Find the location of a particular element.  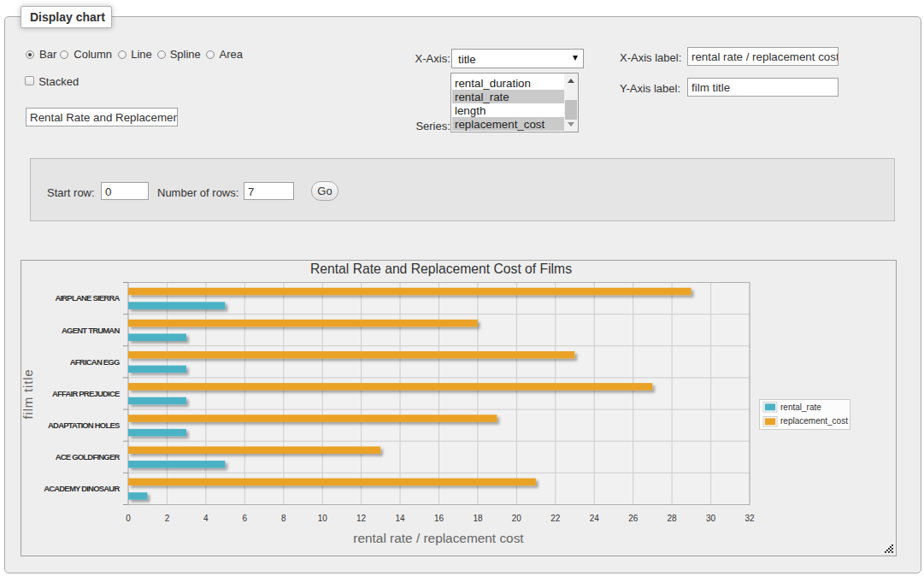

svg-text: rental_rate is located at coordinates (801, 407).